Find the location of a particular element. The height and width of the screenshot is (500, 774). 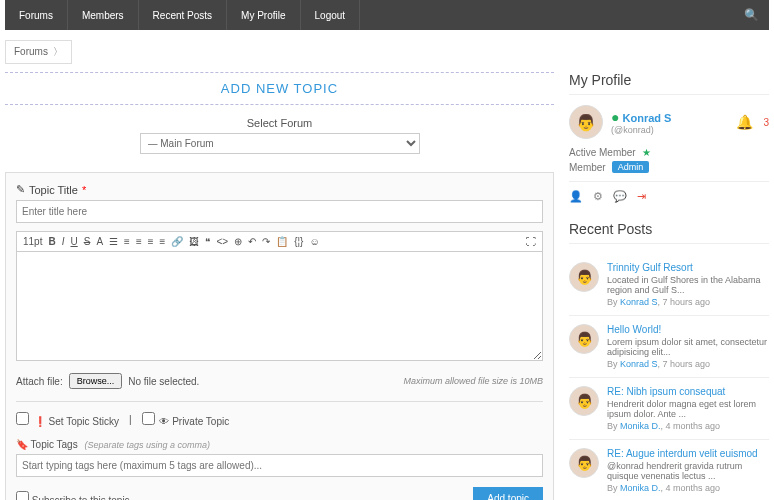

list-item: 👨Hello World!Lorem ipsum dolor sit amet,… is located at coordinates (669, 347).